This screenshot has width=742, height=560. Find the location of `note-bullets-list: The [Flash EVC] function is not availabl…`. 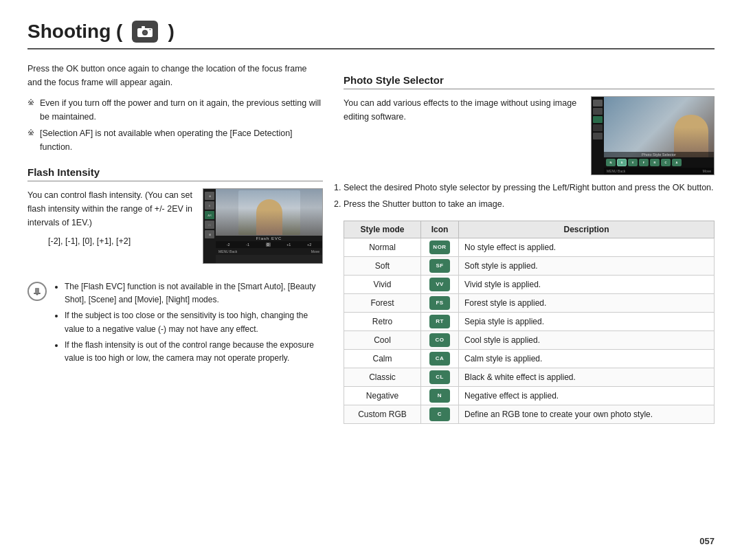

note-bullets-list: The [Flash EVC] function is not availabl… is located at coordinates (188, 324).